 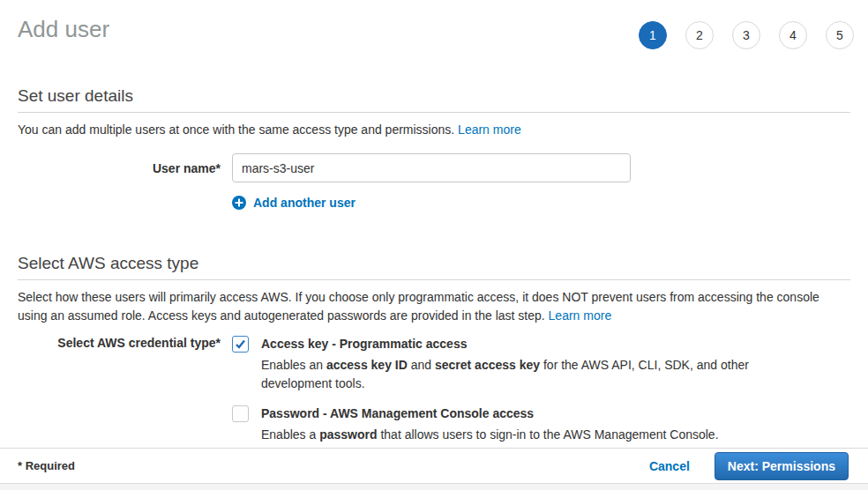 I want to click on required-note: * Required, so click(x=46, y=465).